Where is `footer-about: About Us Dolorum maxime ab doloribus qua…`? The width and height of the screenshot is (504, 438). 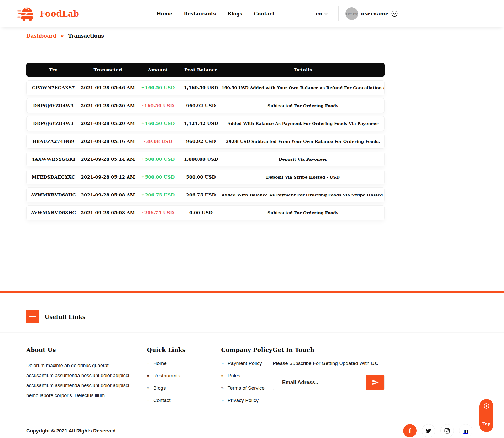
footer-about: About Us Dolorum maxime ab doloribus qua… is located at coordinates (80, 378).